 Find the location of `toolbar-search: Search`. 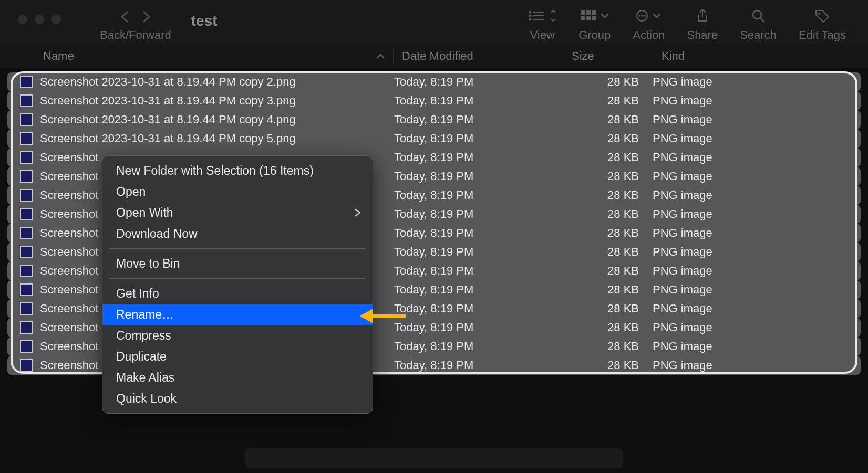

toolbar-search: Search is located at coordinates (758, 25).